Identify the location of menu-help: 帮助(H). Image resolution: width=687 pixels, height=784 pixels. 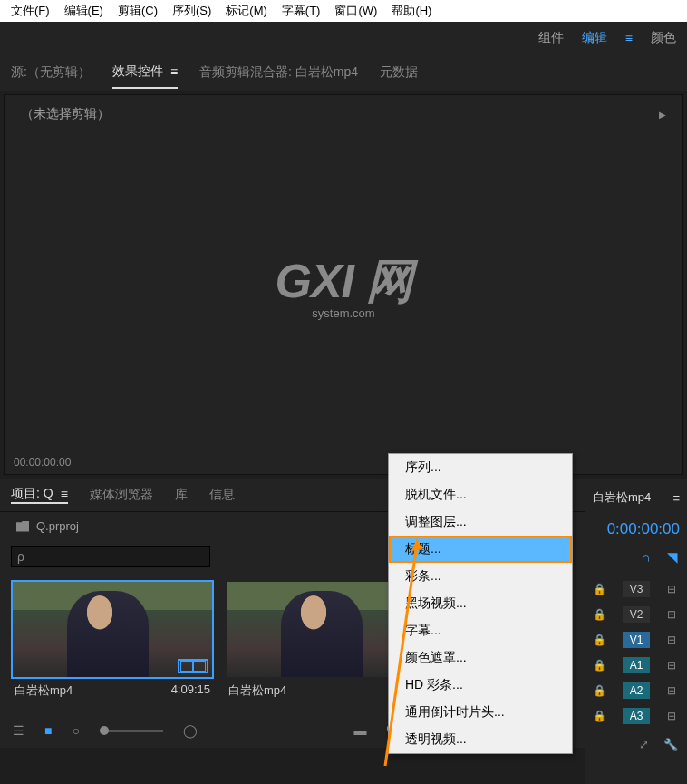
(411, 11).